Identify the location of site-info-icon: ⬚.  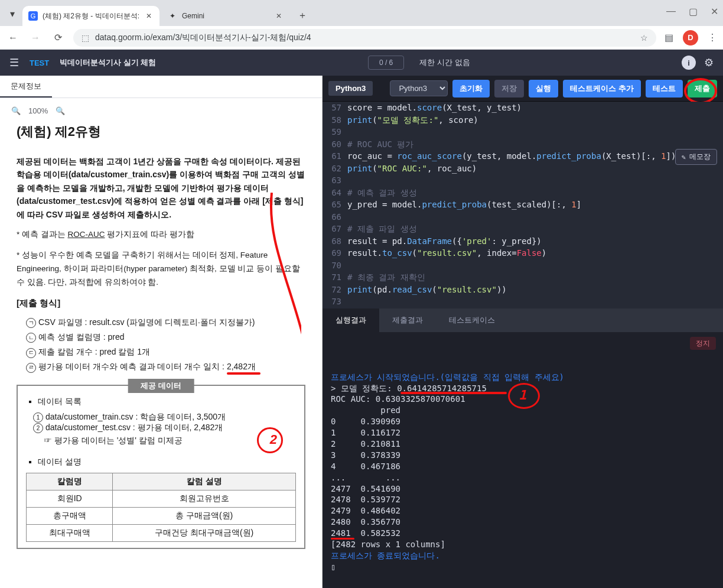
(85, 38).